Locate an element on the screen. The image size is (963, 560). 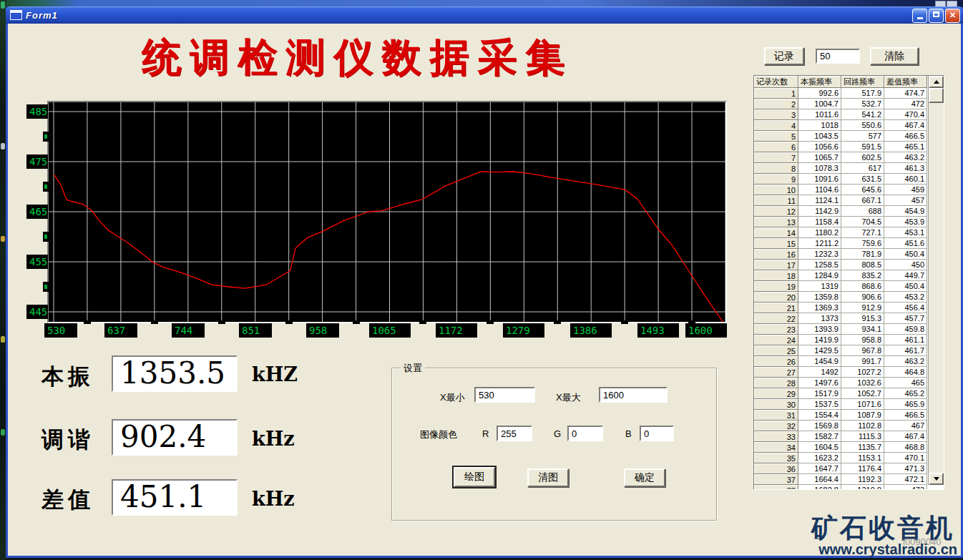
table-row: 221373915.3457.7 is located at coordinates (849, 319).